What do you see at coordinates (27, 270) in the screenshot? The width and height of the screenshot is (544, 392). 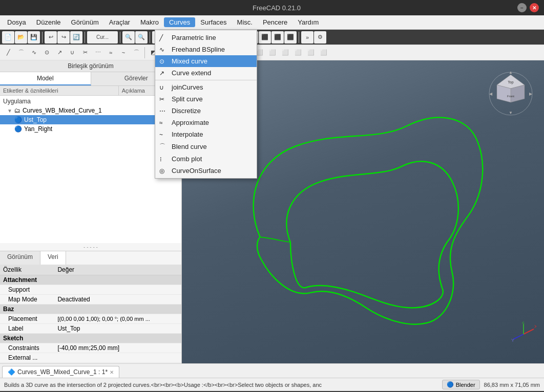 I see `prop-col-property: Özellik` at bounding box center [27, 270].